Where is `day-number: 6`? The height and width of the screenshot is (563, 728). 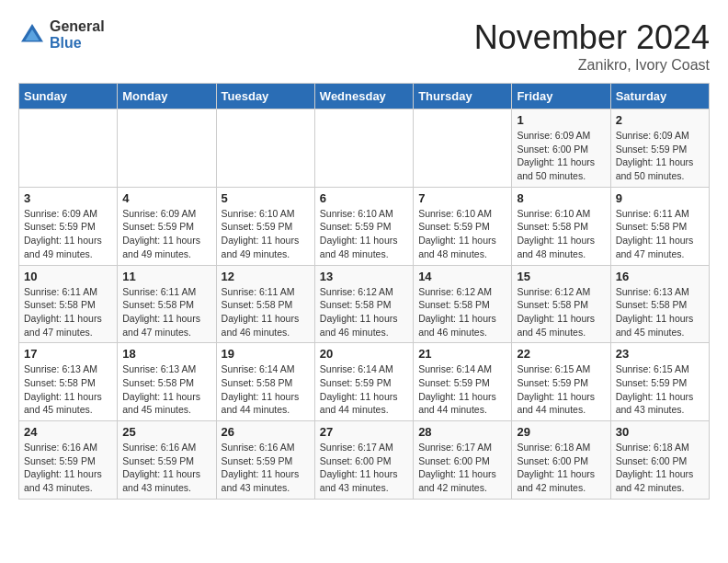 day-number: 6 is located at coordinates (364, 199).